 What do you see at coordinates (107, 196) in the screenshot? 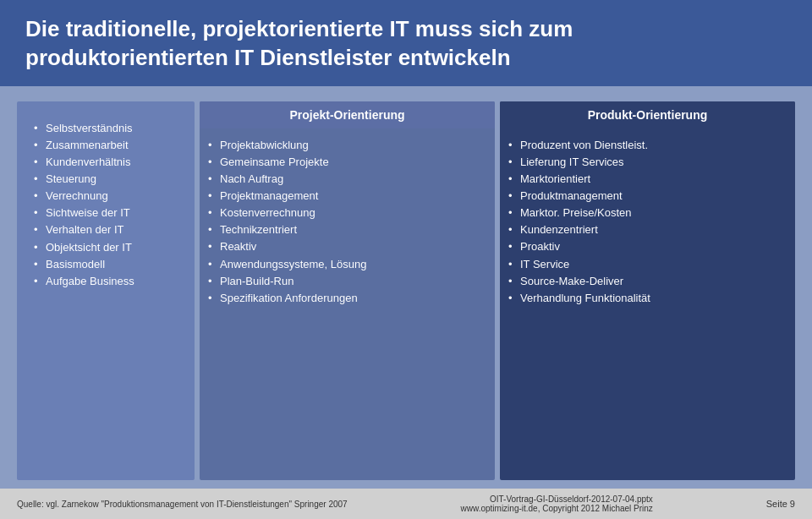
I see `list-item: Verrechnung` at bounding box center [107, 196].